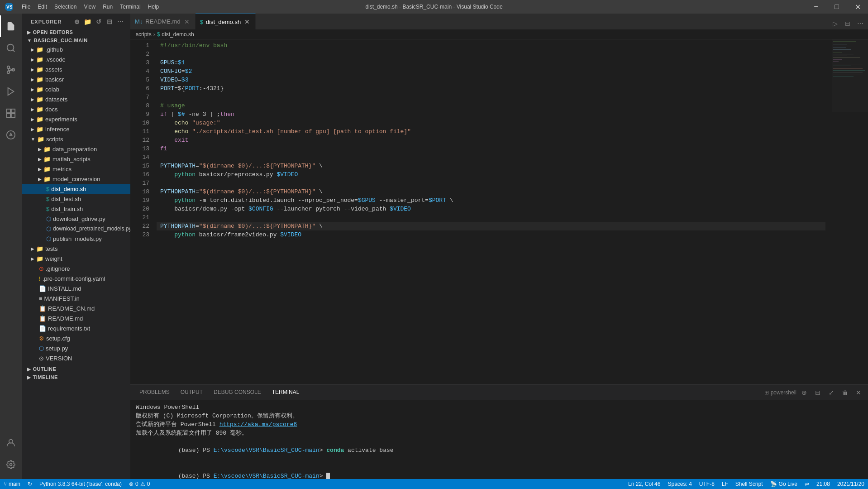 This screenshot has width=868, height=489. I want to click on tree-item-basicsr: ▶ 📁 basicsr, so click(76, 79).